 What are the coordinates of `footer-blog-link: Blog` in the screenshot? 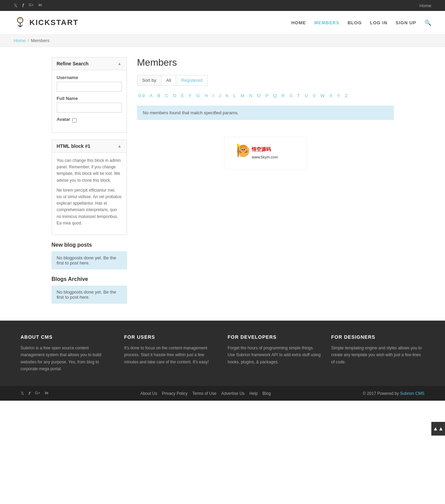 It's located at (267, 393).